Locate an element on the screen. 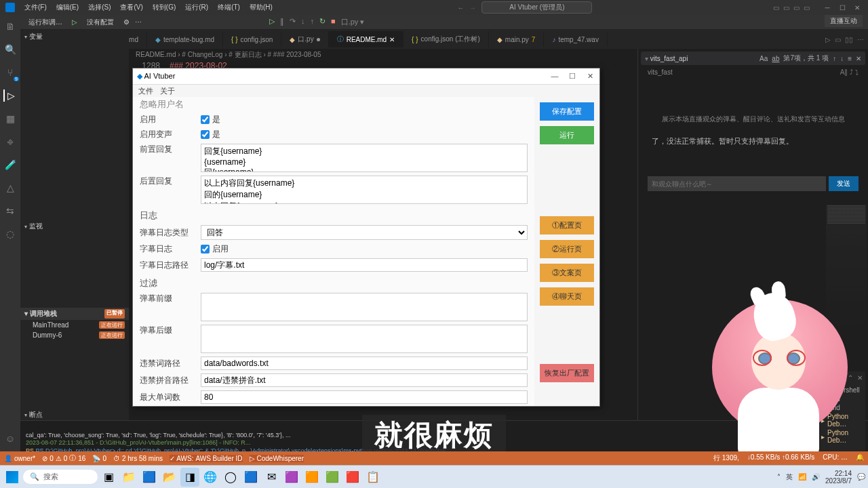  test-icon: 🧪 is located at coordinates (10, 165).